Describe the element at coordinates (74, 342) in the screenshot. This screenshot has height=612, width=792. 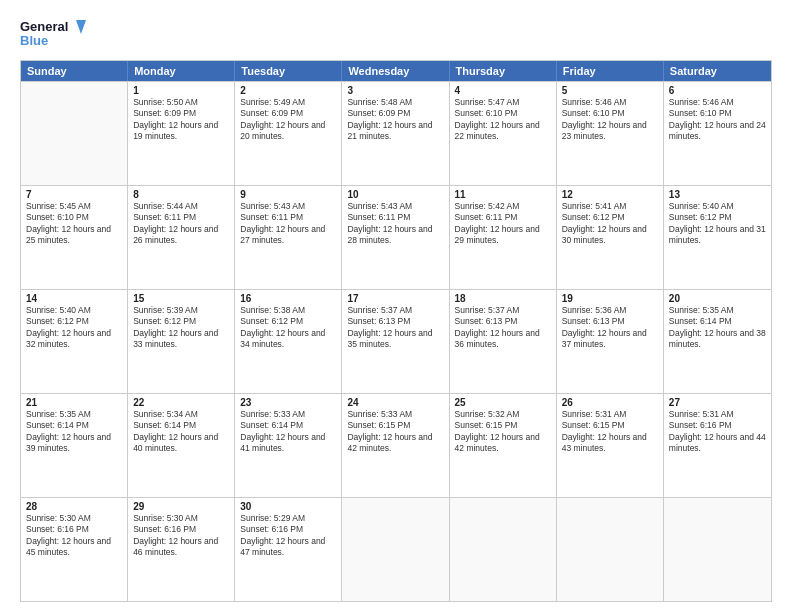
I see `calendar-cell: 14 Sunrise: 5:40 AM Sunset: 6:12 PM Dayl…` at that location.